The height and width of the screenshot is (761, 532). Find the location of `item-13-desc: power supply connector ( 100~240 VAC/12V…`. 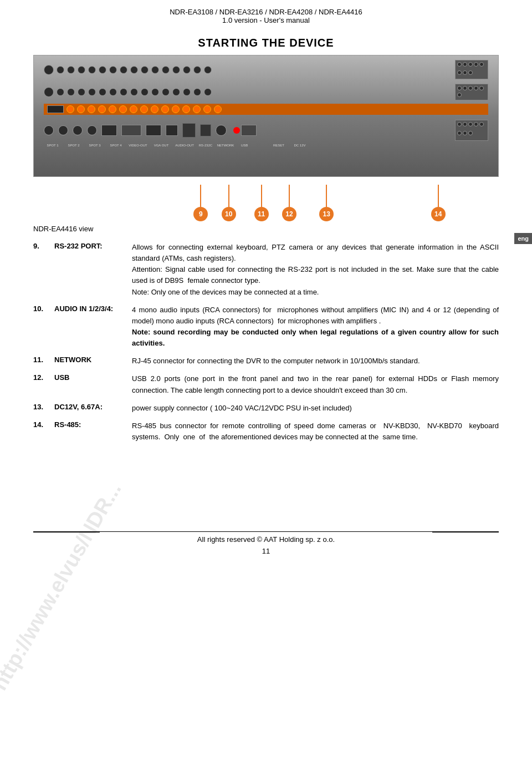

item-13-desc: power supply connector ( 100~240 VAC/12V… is located at coordinates (315, 408).